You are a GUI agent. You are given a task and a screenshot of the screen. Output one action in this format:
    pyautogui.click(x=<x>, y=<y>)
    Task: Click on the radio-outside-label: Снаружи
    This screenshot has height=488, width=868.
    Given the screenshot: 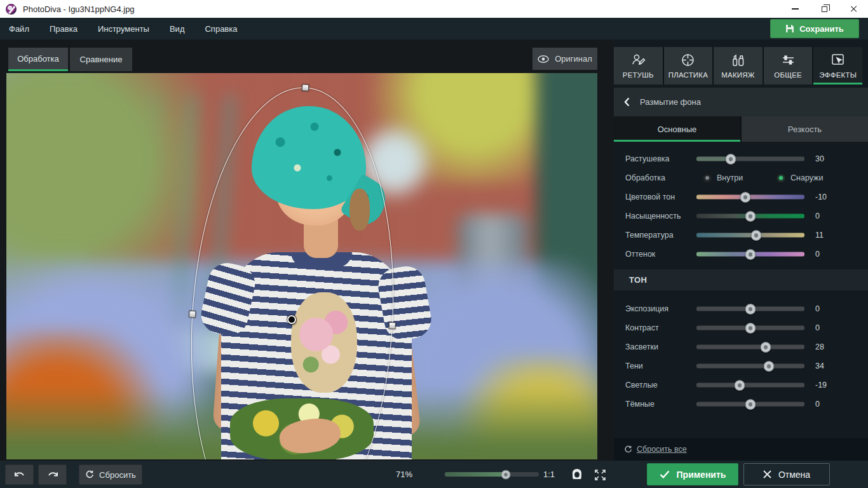 What is the action you would take?
    pyautogui.click(x=807, y=178)
    